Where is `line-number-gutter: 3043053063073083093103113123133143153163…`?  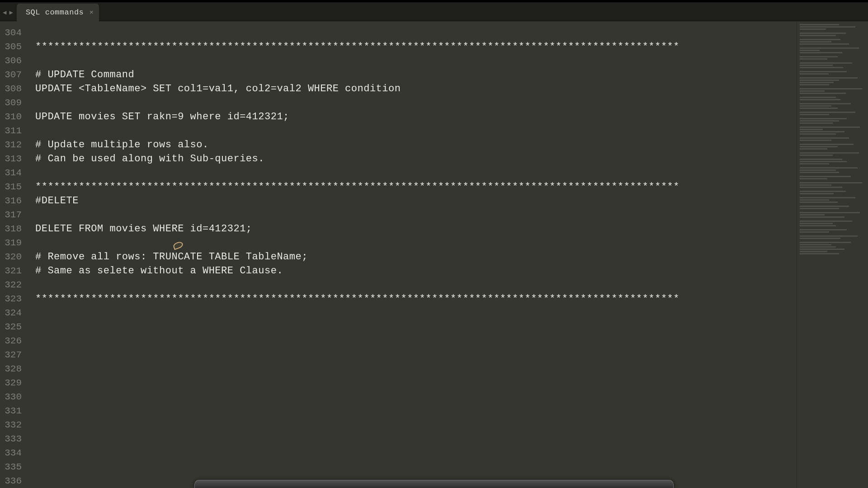
line-number-gutter: 3043053063073083093103113123133143153163… is located at coordinates (13, 255).